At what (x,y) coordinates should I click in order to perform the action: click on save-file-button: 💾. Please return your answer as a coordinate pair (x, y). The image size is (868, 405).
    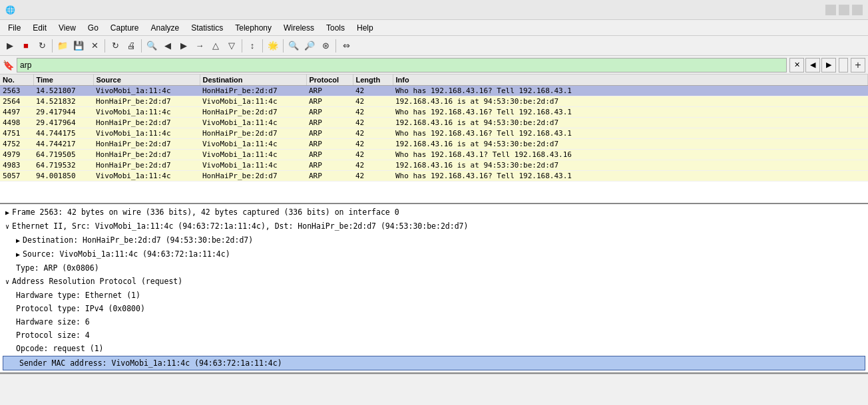
    Looking at the image, I should click on (79, 46).